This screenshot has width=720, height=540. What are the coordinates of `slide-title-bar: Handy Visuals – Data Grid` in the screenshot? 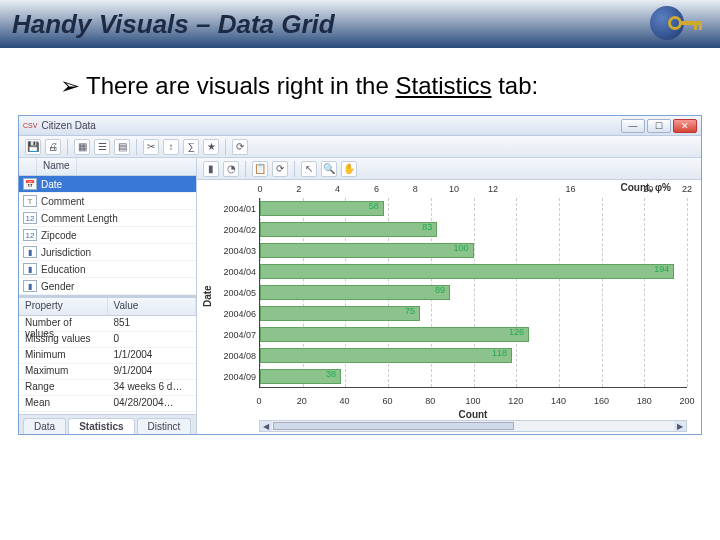 It's located at (360, 24).